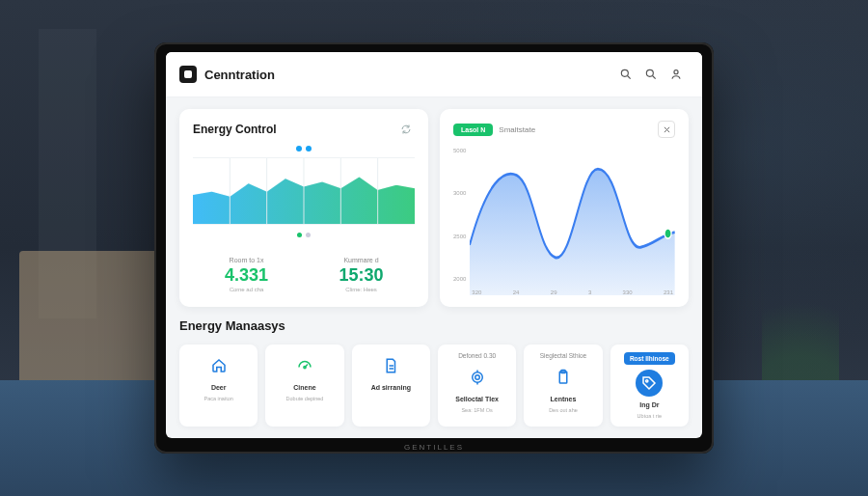 The height and width of the screenshot is (496, 868). I want to click on tile-report: Ad sirraning, so click(392, 386).